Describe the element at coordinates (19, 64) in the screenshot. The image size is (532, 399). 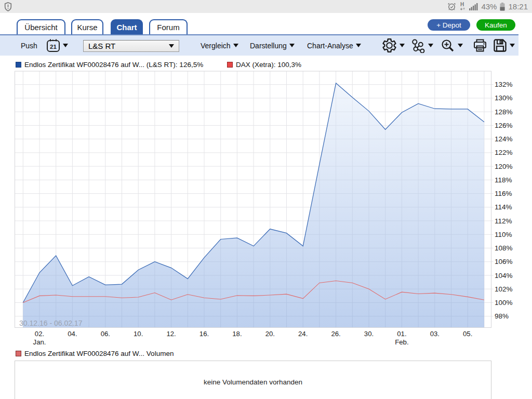
I see `series-swatch-lsrt` at that location.